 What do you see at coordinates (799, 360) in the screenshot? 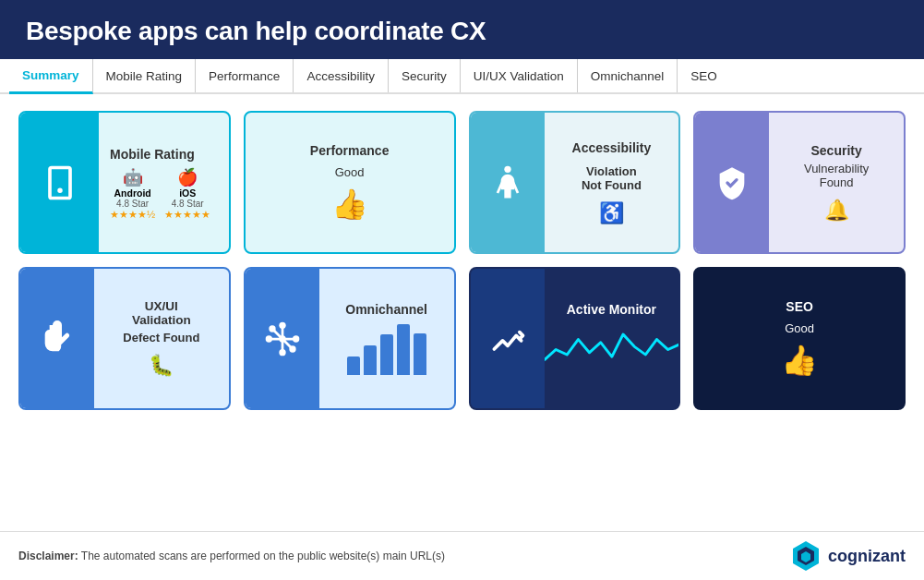
I see `seo-thumbsup-icon: 👍` at bounding box center [799, 360].